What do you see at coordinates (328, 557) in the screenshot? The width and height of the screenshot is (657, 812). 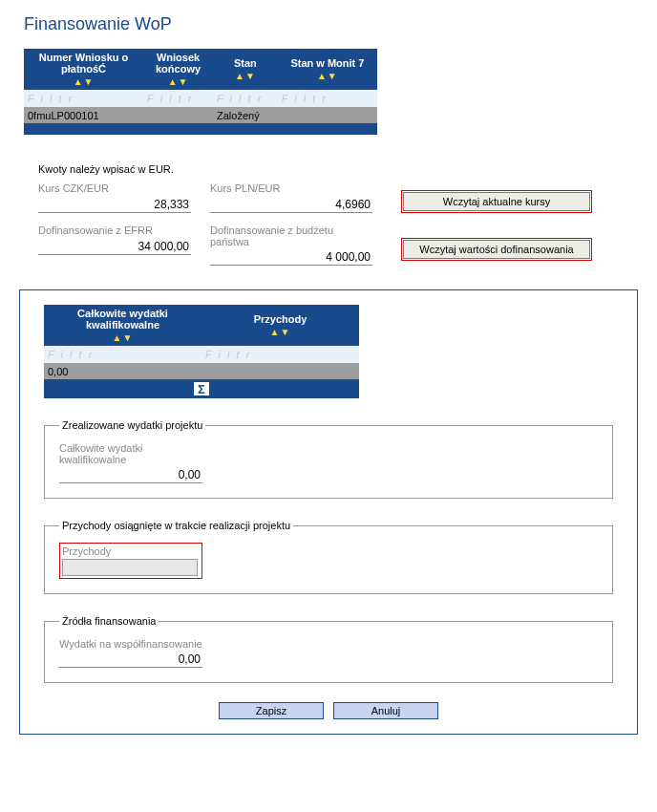 I see `income-fieldset: Przychody osiągnięte w trakcie realizacj…` at bounding box center [328, 557].